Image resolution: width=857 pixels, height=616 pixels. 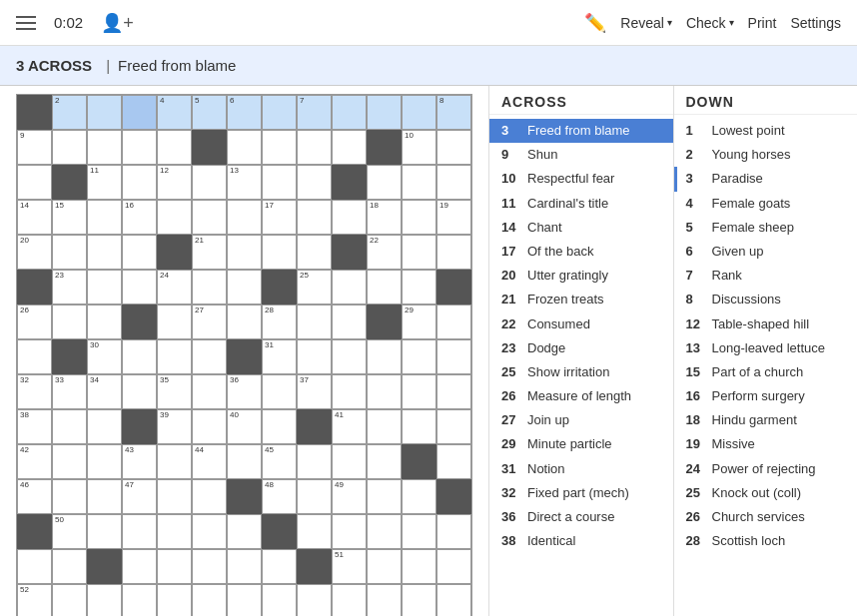 What do you see at coordinates (766, 131) in the screenshot?
I see `clue-item: 1Lowest point` at bounding box center [766, 131].